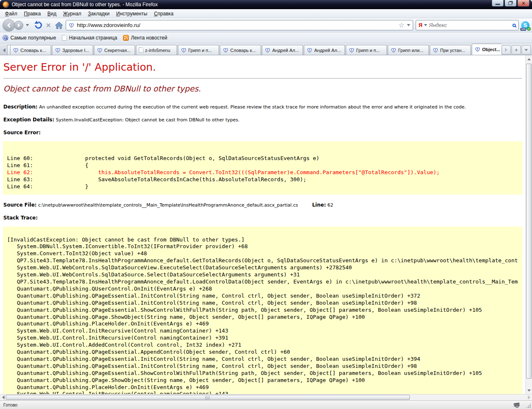 Image resolution: width=532 pixels, height=409 pixels. I want to click on most-popular-icon, so click(5, 38).